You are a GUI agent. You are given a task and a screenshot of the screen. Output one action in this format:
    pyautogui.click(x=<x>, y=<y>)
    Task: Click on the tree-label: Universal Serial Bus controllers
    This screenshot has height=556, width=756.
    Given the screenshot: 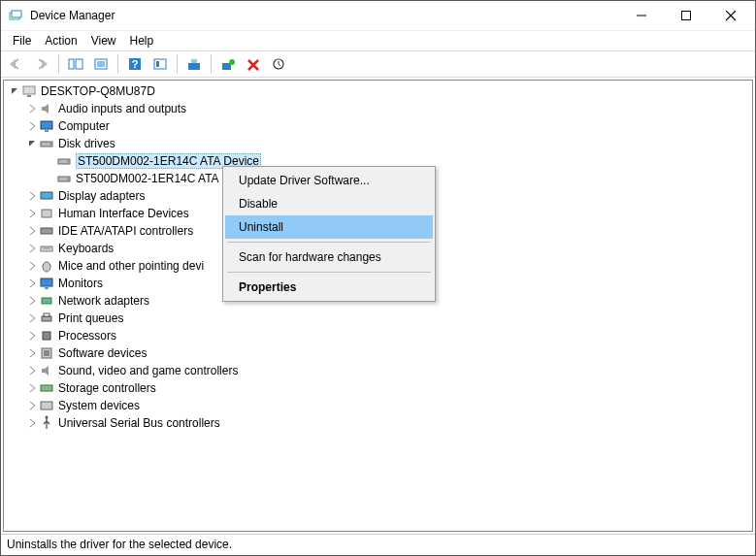 What is the action you would take?
    pyautogui.click(x=140, y=423)
    